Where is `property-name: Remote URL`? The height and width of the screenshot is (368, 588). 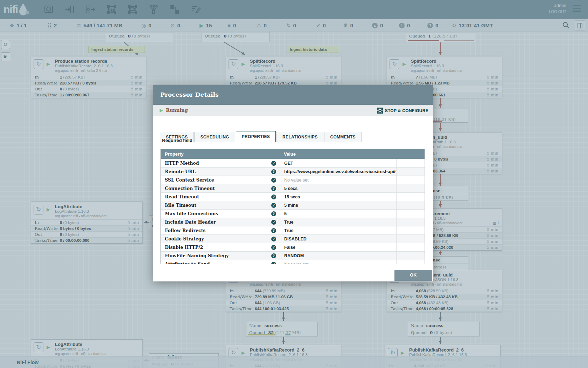
property-name: Remote URL is located at coordinates (180, 172).